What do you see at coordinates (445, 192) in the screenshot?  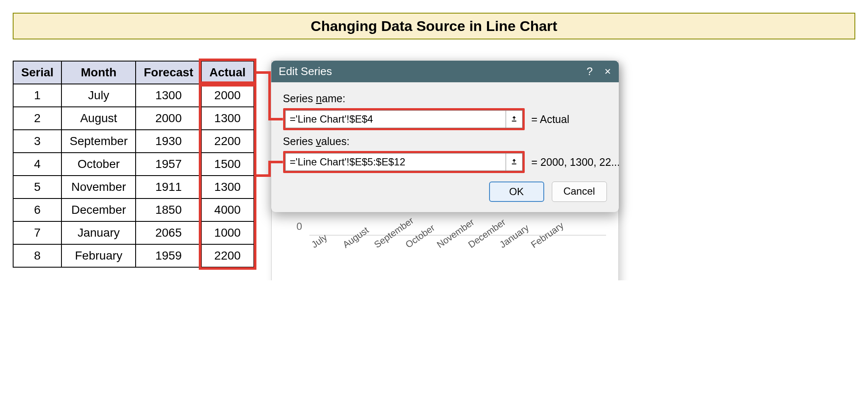 I see `dialog-actions: OK Cancel` at bounding box center [445, 192].